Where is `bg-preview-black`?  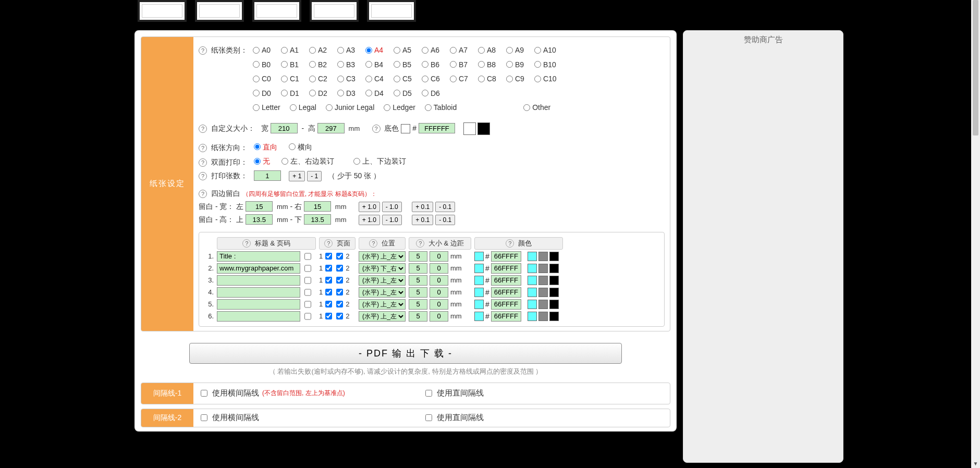 bg-preview-black is located at coordinates (484, 129).